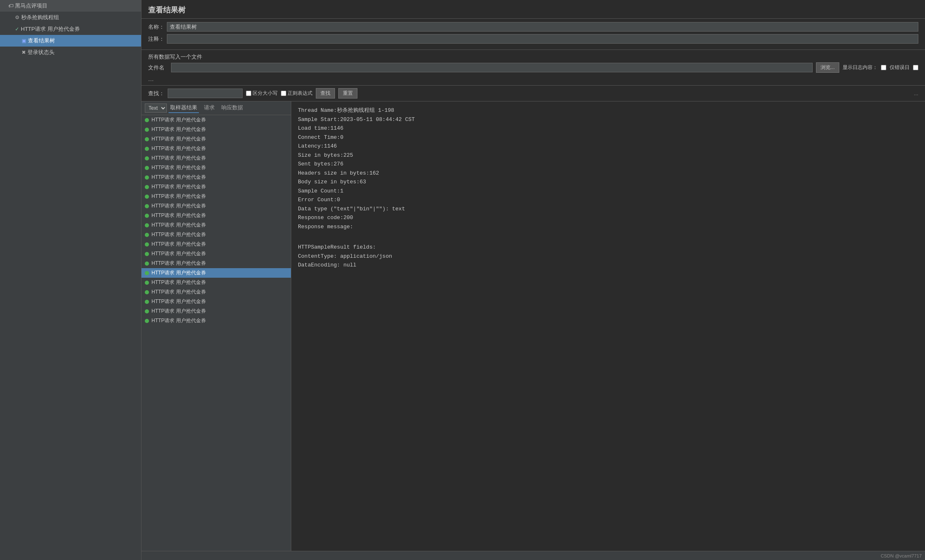  I want to click on tab-request: 请求, so click(209, 108).